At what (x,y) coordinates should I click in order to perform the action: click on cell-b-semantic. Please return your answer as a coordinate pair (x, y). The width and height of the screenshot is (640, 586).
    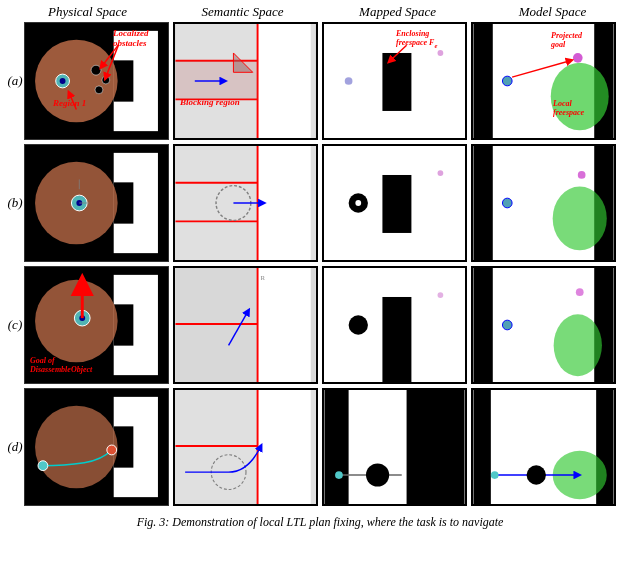
    Looking at the image, I should click on (246, 203).